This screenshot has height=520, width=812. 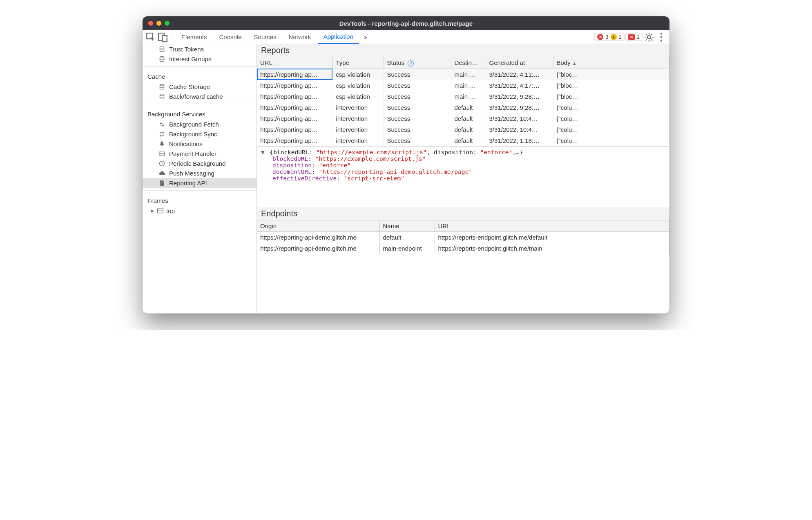 I want to click on endpoint-row: https://reporting-api-demo.glitch.memain…, so click(x=463, y=248).